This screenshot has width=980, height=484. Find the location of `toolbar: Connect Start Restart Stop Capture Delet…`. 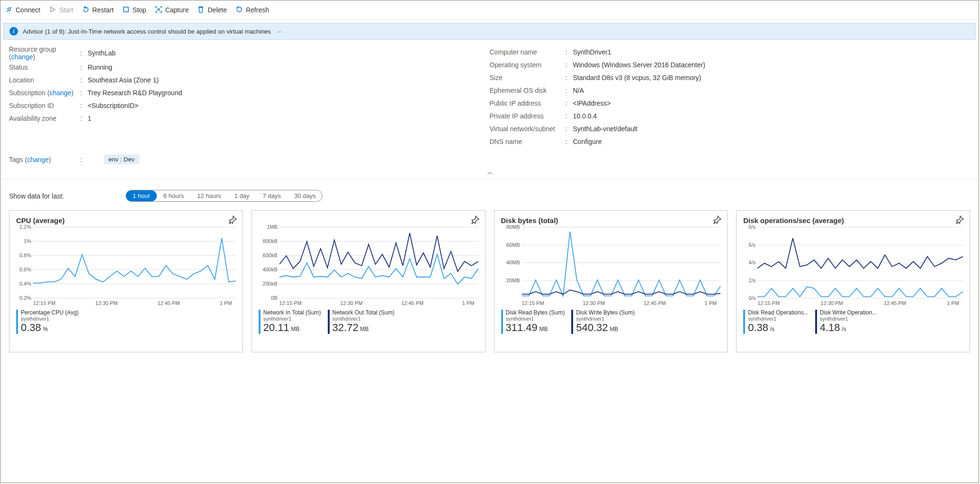

toolbar: Connect Start Restart Stop Capture Delet… is located at coordinates (490, 10).